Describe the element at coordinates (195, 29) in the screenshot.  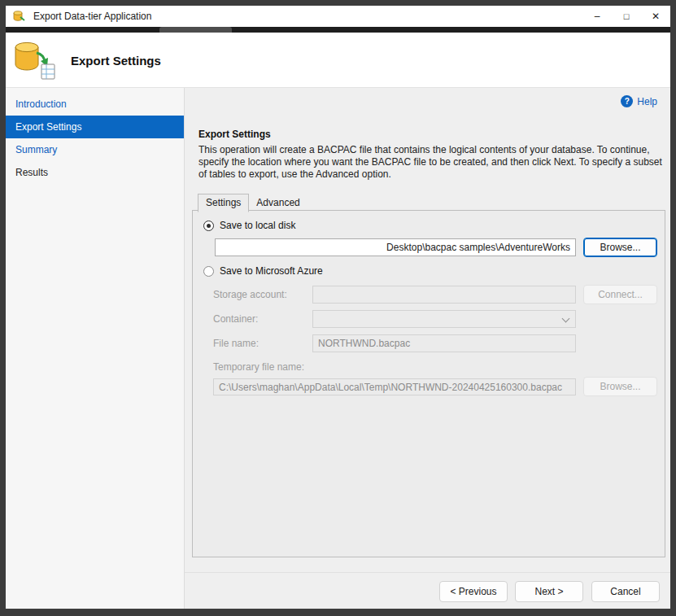
I see `background-app-tab` at that location.